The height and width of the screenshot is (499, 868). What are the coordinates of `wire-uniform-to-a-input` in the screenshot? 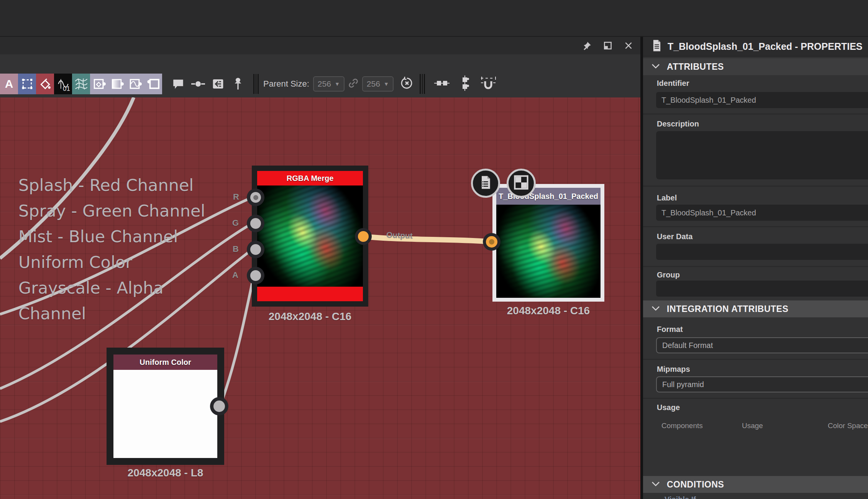 It's located at (237, 341).